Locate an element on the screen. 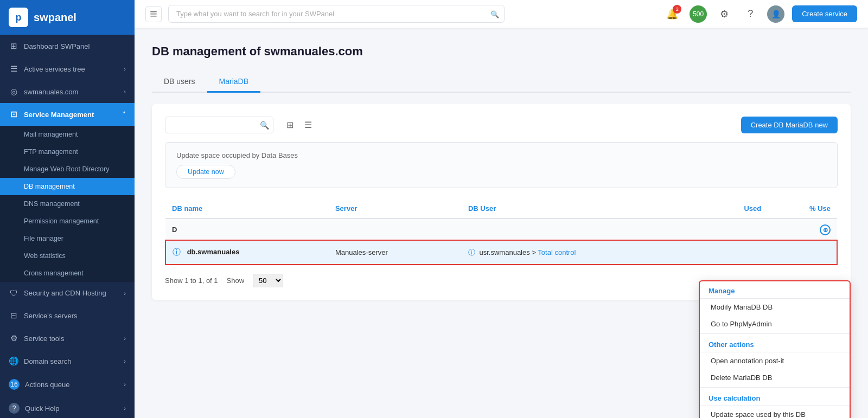 Image resolution: width=868 pixels, height=418 pixels. user-avatar: 👤 is located at coordinates (776, 14).